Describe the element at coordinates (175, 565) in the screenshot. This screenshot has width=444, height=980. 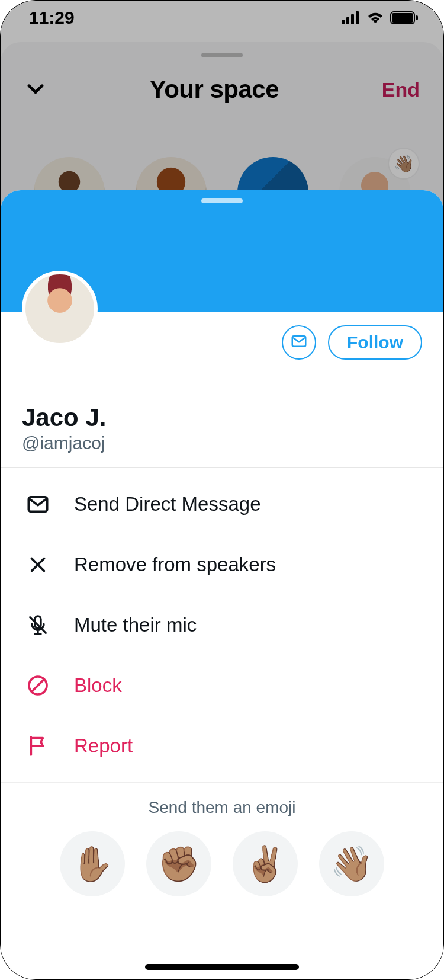
I see `menu-label: Remove from speakers` at that location.